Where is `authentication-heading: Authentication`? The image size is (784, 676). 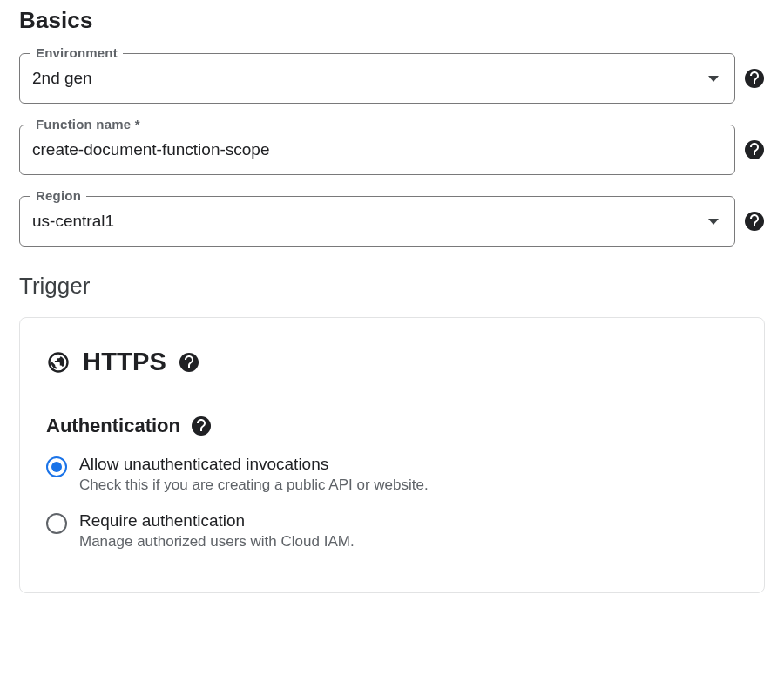
authentication-heading: Authentication is located at coordinates (113, 426).